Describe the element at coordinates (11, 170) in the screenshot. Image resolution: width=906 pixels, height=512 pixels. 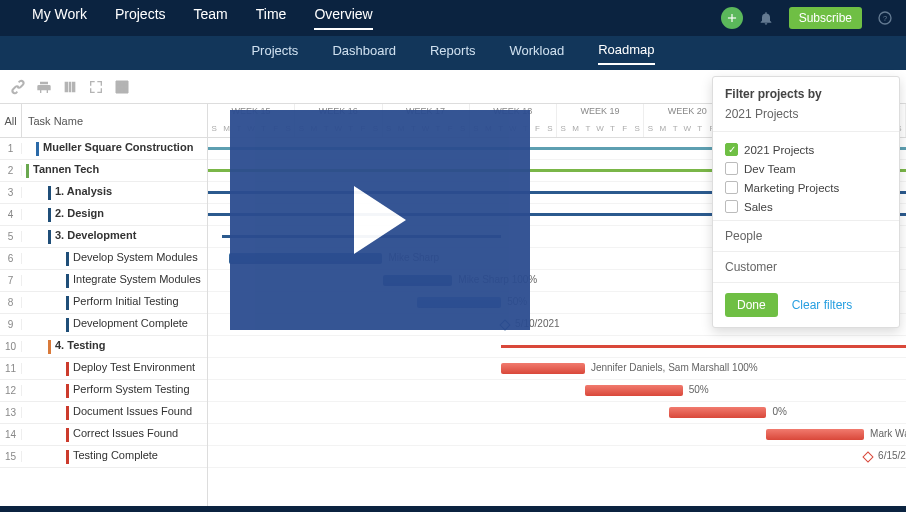
I see `row-number: 2` at that location.